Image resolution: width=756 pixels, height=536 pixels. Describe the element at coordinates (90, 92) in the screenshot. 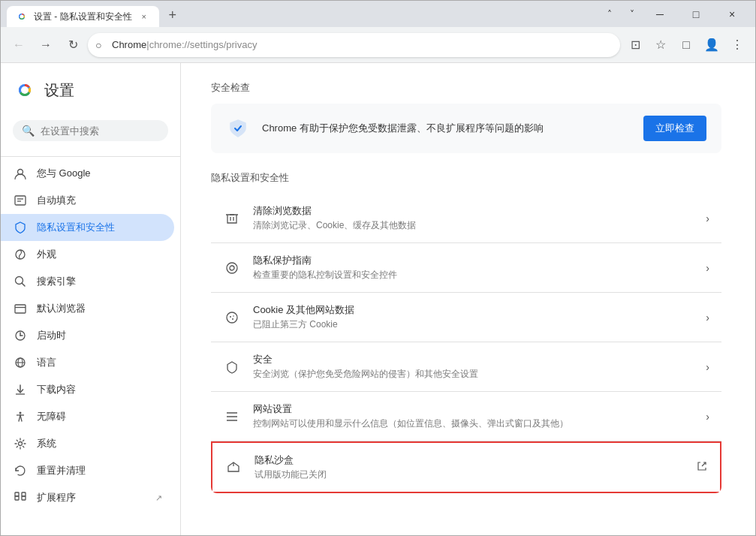

I see `sidebar-header: 设置` at that location.